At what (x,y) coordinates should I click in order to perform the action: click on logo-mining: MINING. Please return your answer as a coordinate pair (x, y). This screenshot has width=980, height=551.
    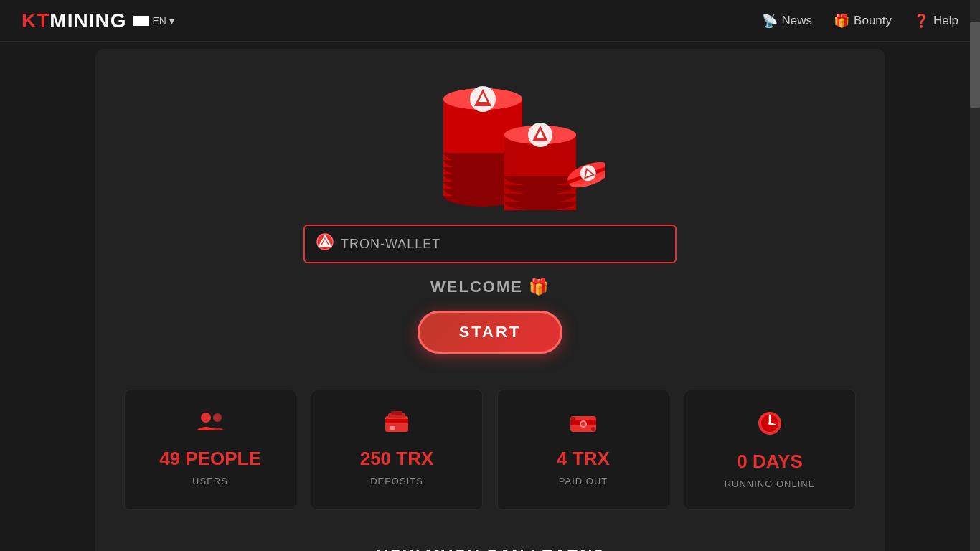
    Looking at the image, I should click on (88, 20).